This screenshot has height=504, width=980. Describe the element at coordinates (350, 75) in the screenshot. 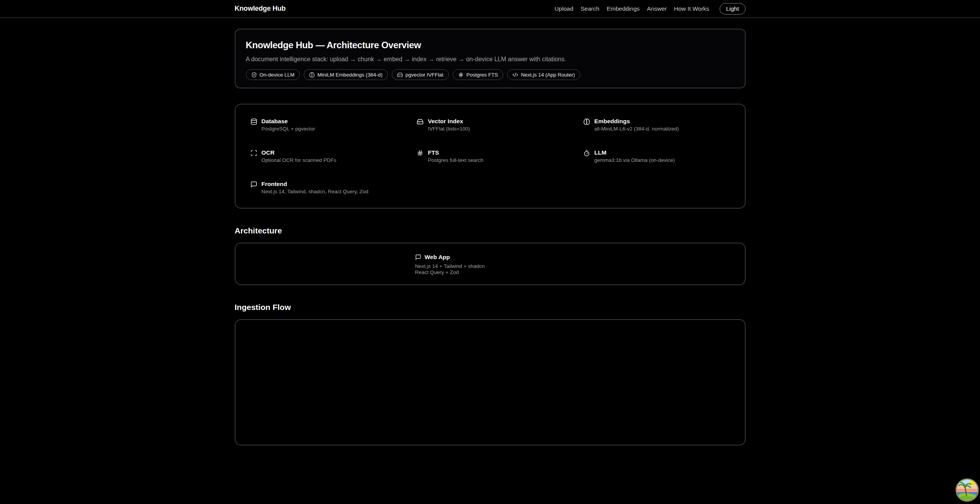

I see `badge-label: MiniLM Embeddings (384-d)` at that location.